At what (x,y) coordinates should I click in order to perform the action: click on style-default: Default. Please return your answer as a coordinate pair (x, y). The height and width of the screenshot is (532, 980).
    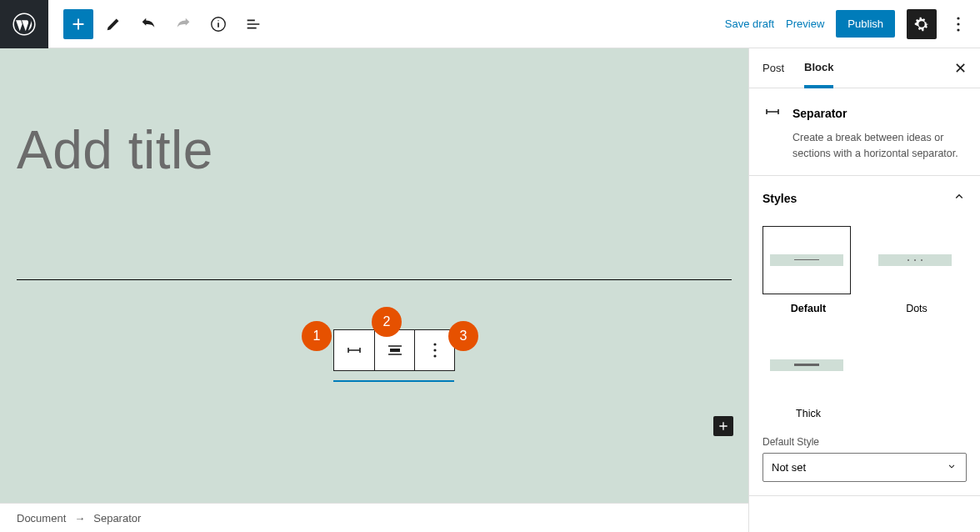
    Looking at the image, I should click on (808, 270).